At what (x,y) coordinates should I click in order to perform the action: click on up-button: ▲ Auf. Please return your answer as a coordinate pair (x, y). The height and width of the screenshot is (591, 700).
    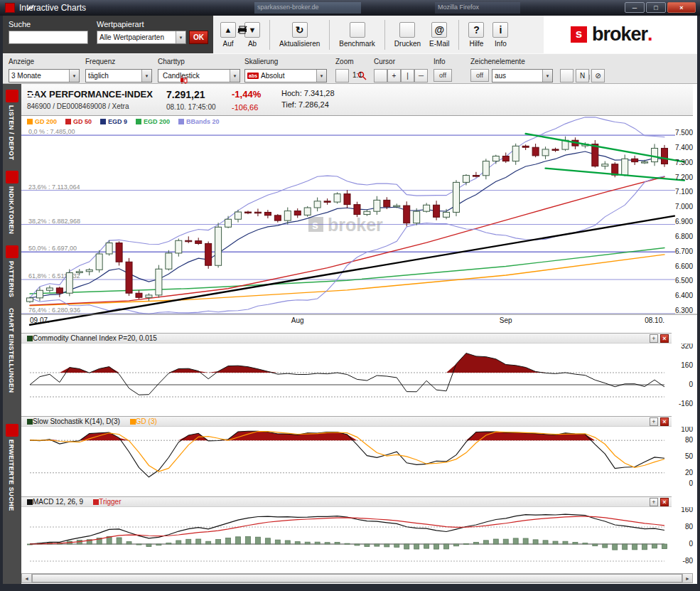
    Looking at the image, I should click on (228, 35).